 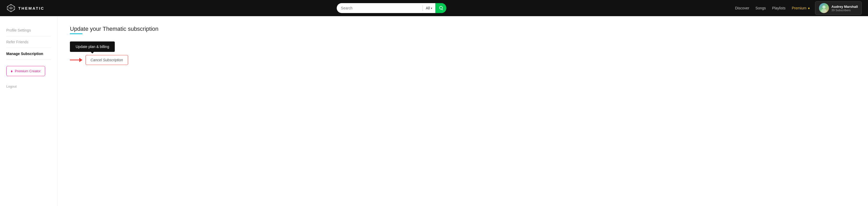 What do you see at coordinates (29, 30) in the screenshot?
I see `sidebar-item-profile-settings: Profile Settings` at bounding box center [29, 30].